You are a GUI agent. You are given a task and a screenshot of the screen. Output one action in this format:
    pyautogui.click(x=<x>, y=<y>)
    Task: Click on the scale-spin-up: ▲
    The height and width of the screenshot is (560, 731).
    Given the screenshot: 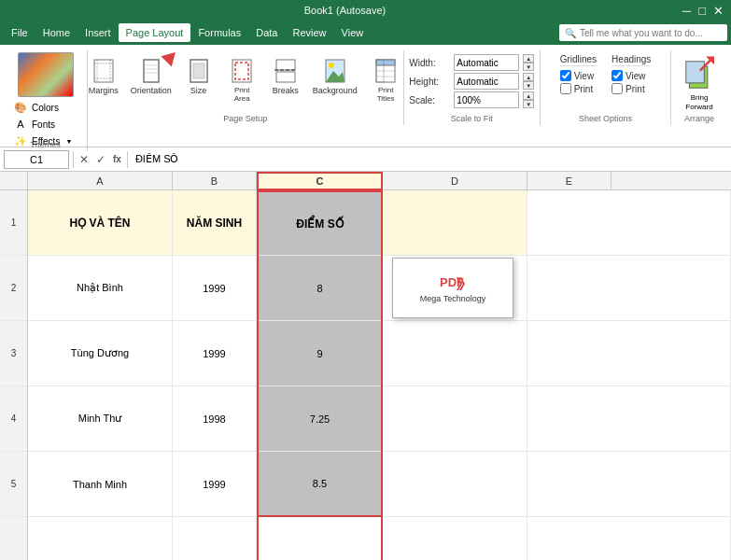 What is the action you would take?
    pyautogui.click(x=528, y=95)
    